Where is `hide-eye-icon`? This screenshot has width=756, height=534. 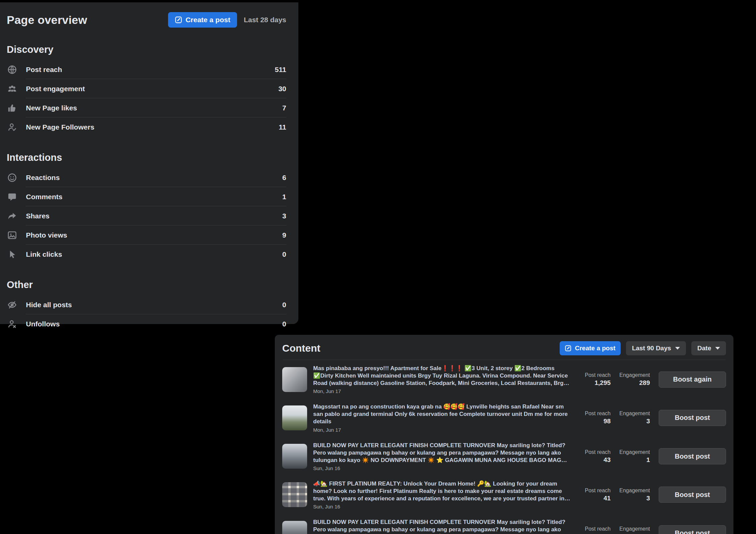
hide-eye-icon is located at coordinates (12, 305).